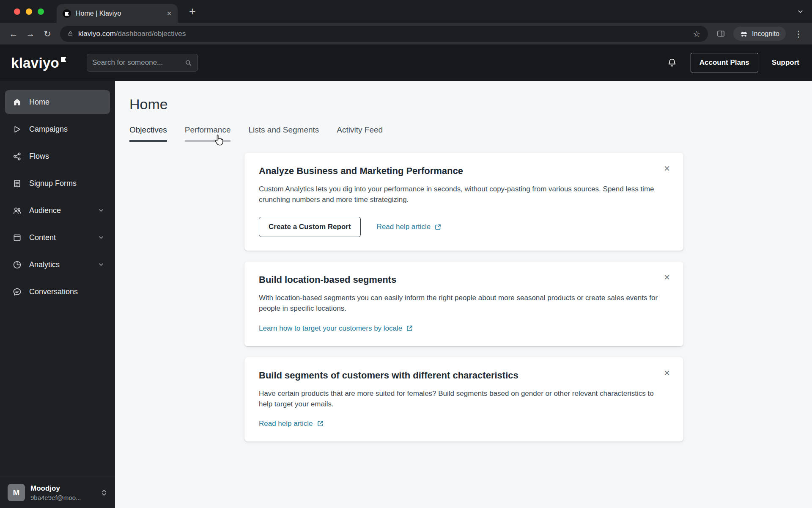 Image resolution: width=812 pixels, height=508 pixels. What do you see at coordinates (14, 34) in the screenshot?
I see `back-button: ←` at bounding box center [14, 34].